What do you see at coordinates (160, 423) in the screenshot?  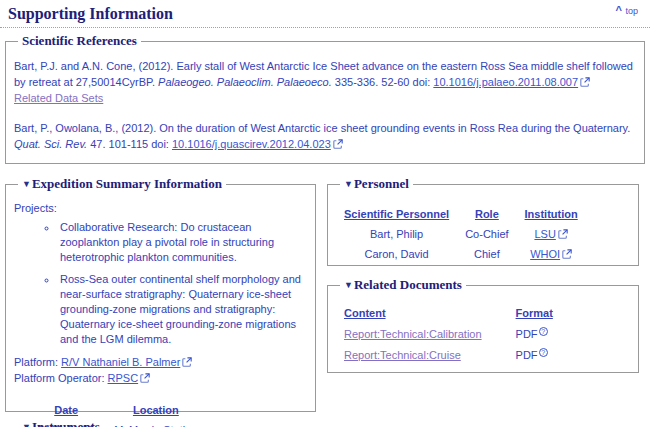 I see `instruments-section: ▼Instruments` at bounding box center [160, 423].